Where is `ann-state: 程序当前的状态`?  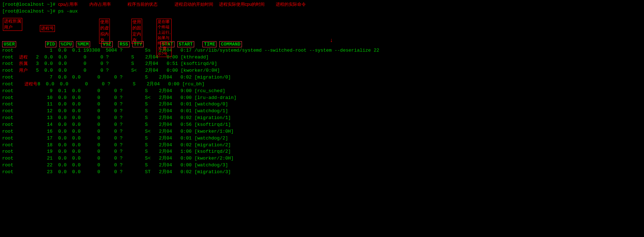
ann-state: 程序当前的状态 is located at coordinates (143, 4).